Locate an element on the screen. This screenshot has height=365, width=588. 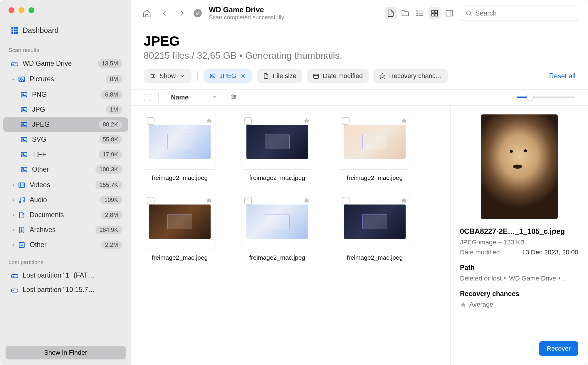
forward-button is located at coordinates (182, 13).